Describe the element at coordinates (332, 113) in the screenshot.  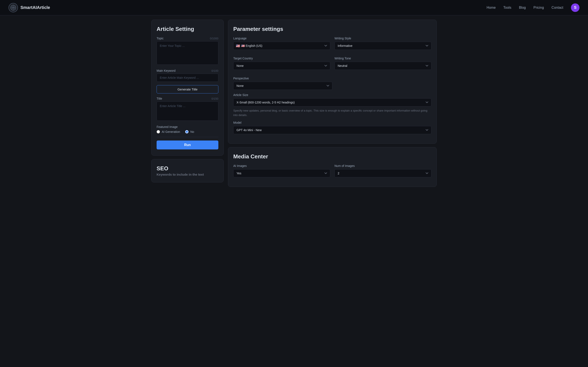
I see `article-size-description: Specify new updates, personal blog, or b…` at that location.